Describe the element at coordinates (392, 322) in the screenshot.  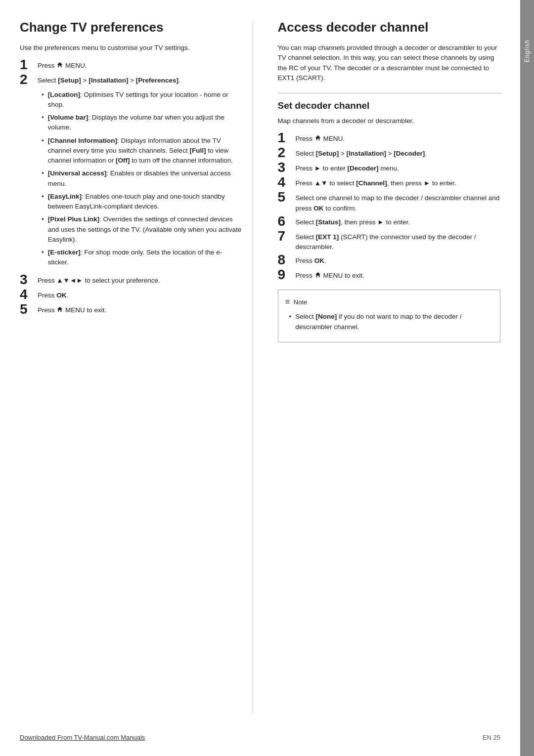
I see `note-bullets: Select [None] if you do not want to map …` at that location.